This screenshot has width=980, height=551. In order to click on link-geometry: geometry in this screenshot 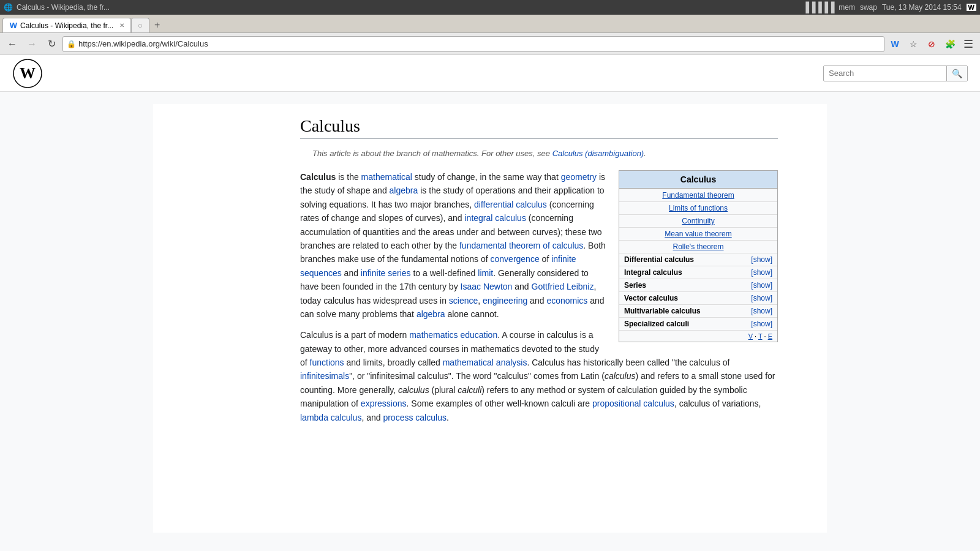, I will do `click(579, 177)`.